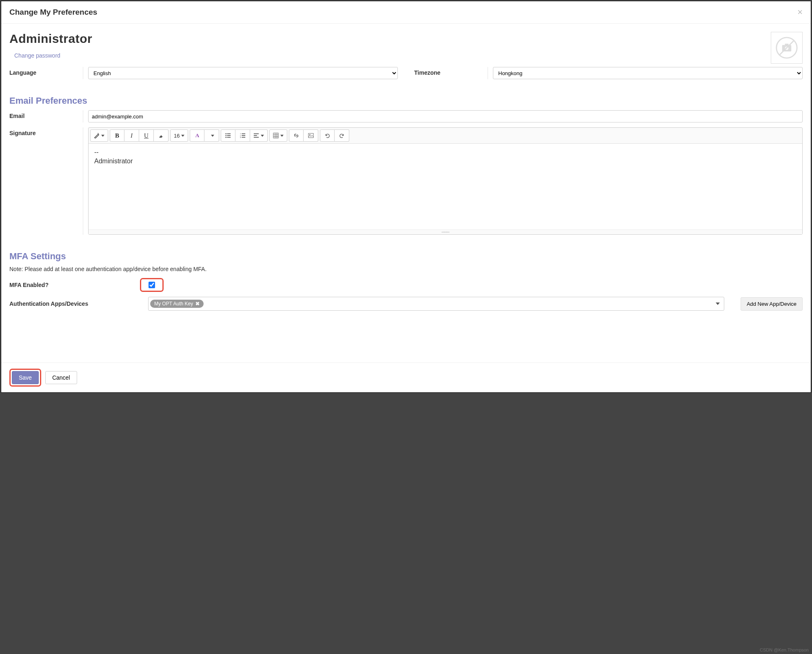  I want to click on email-input, so click(446, 116).